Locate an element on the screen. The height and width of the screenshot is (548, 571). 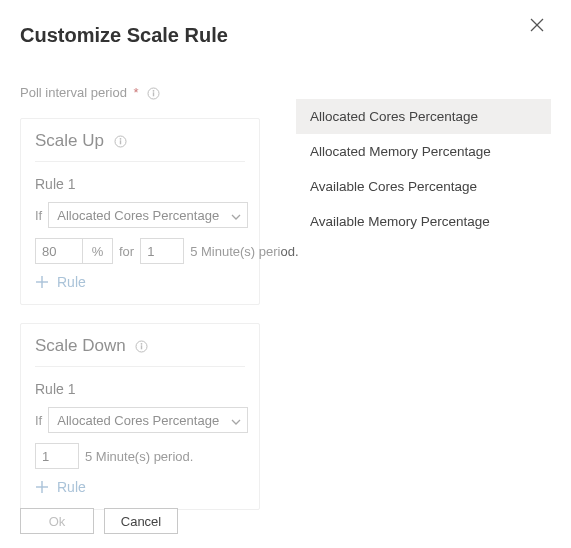
scale-up-heading-text: Scale Up is located at coordinates (70, 140).